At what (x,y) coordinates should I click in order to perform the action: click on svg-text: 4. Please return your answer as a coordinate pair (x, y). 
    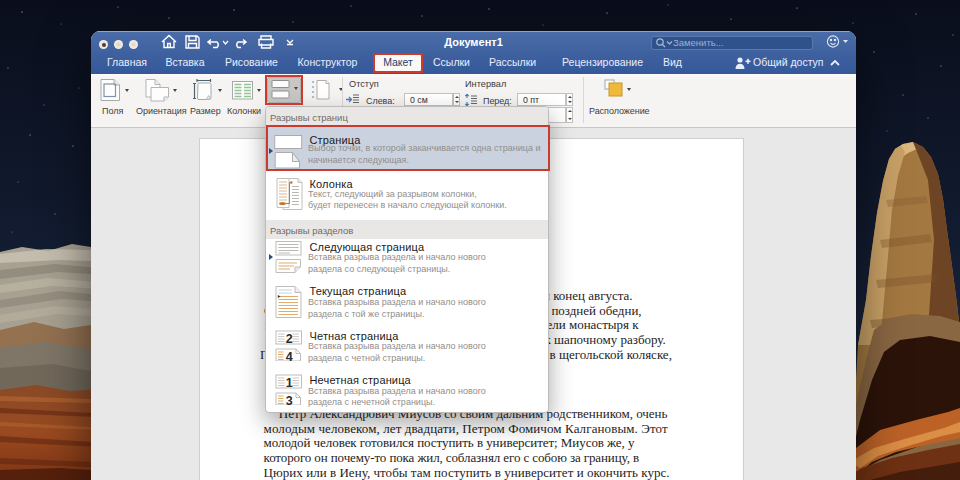
    Looking at the image, I should click on (290, 356).